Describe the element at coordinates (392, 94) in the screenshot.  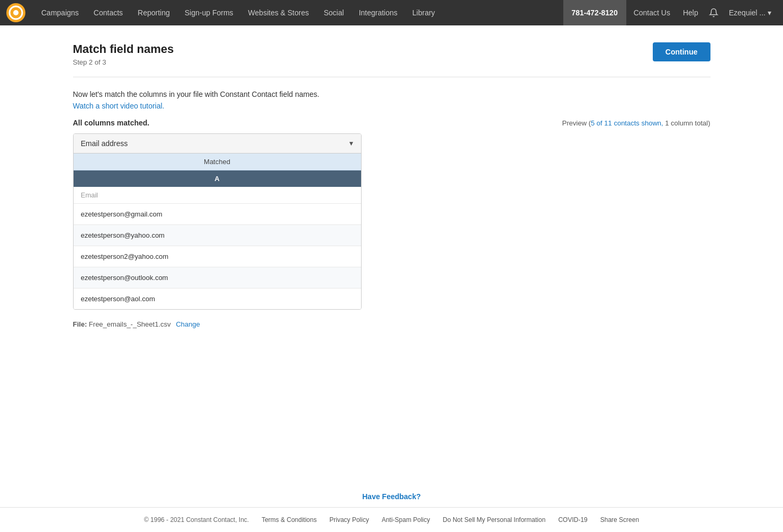
I see `instruction-text: Now let's match the columns in your file…` at that location.